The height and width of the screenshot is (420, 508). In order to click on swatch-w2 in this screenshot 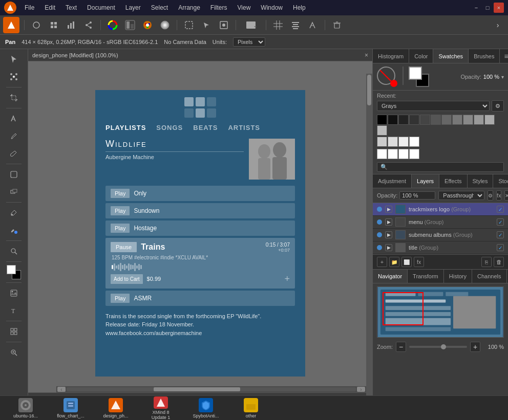, I will do `click(393, 154)`.